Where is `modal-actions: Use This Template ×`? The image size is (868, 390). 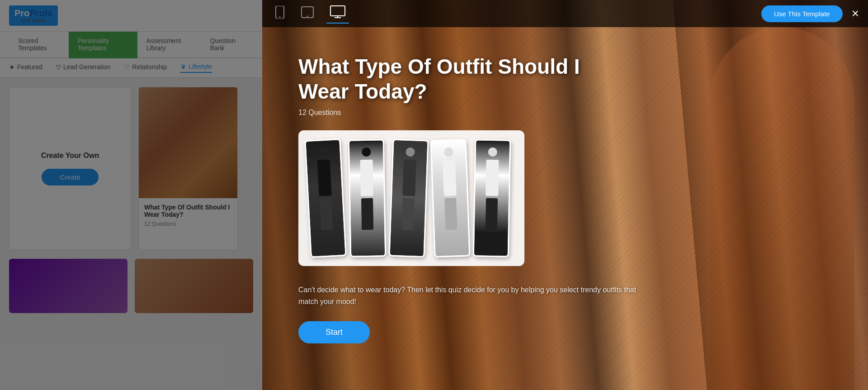
modal-actions: Use This Template × is located at coordinates (810, 14).